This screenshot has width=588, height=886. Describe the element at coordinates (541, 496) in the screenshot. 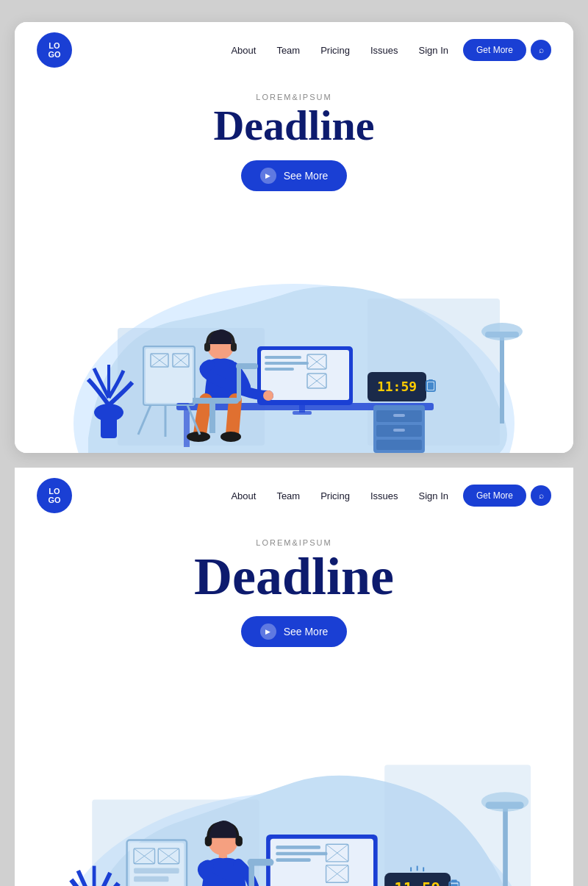

I see `search-icon-v2: ⌕` at that location.